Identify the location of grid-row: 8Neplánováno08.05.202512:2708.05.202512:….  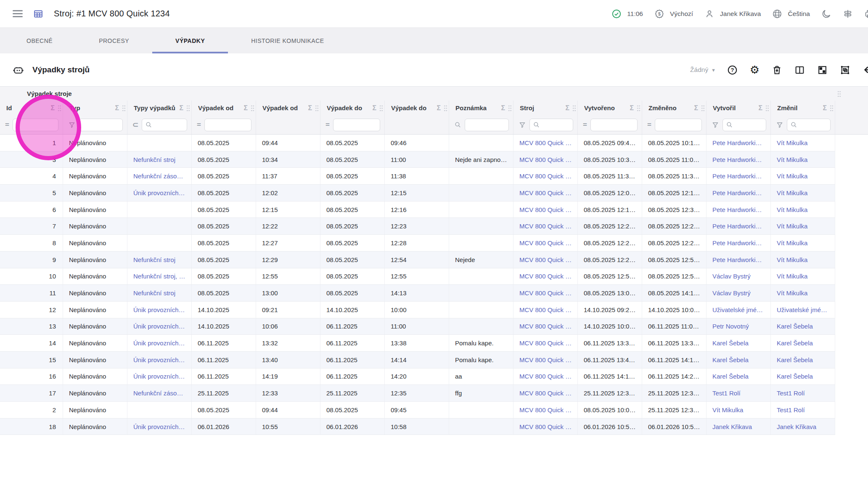
(418, 243).